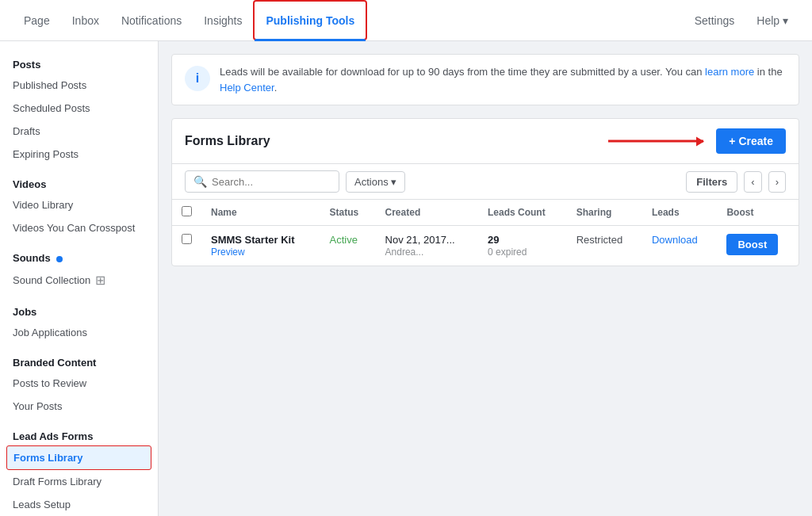  I want to click on leads-expired: 0 expired, so click(508, 252).